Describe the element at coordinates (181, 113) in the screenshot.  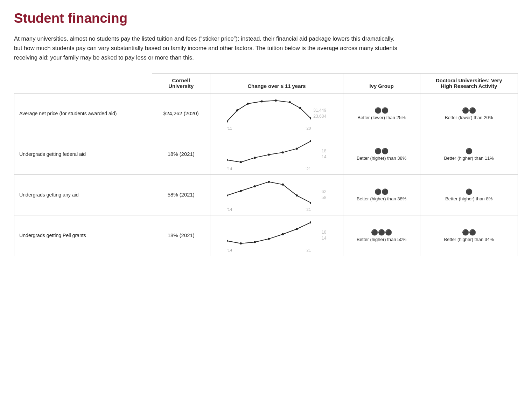
I see `row-value: $24,262 (2020)` at that location.